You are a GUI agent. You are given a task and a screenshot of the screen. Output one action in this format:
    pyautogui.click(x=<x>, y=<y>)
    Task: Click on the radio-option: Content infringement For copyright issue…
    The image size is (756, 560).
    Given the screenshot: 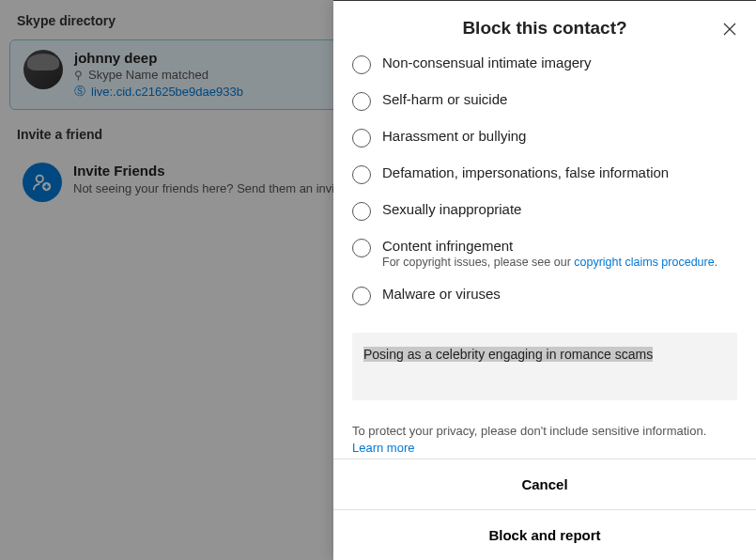 What is the action you would take?
    pyautogui.click(x=545, y=254)
    